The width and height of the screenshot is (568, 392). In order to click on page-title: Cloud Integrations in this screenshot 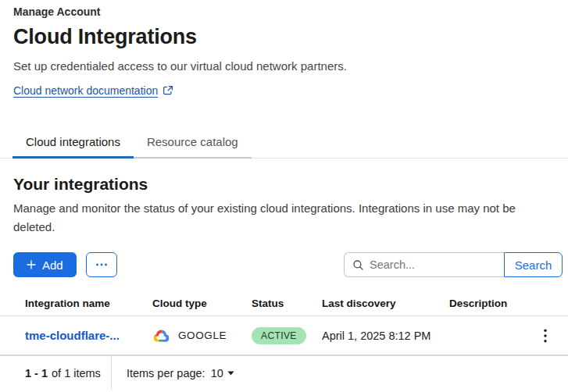, I will do `click(284, 37)`.